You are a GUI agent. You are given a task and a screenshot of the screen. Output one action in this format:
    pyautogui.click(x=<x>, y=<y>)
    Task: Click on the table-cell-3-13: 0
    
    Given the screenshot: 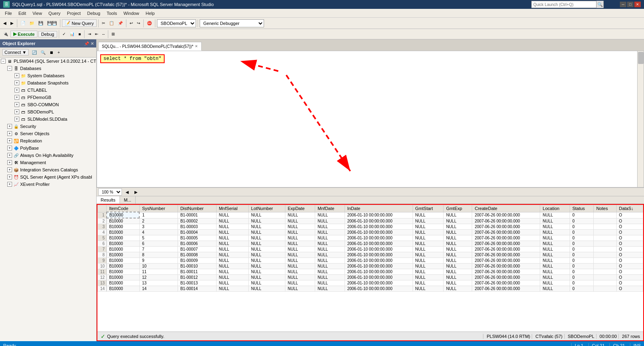 What is the action you would take?
    pyautogui.click(x=582, y=233)
    